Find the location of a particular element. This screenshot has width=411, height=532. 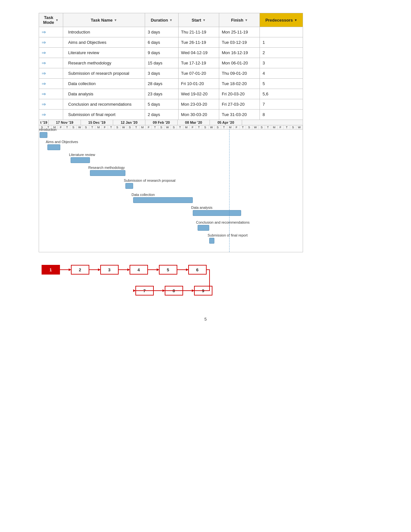

svg-text: 6 is located at coordinates (197, 270).